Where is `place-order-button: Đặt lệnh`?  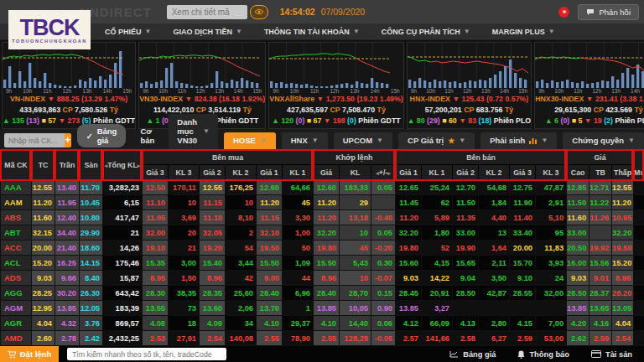 place-order-button: Đặt lệnh is located at coordinates (29, 354).